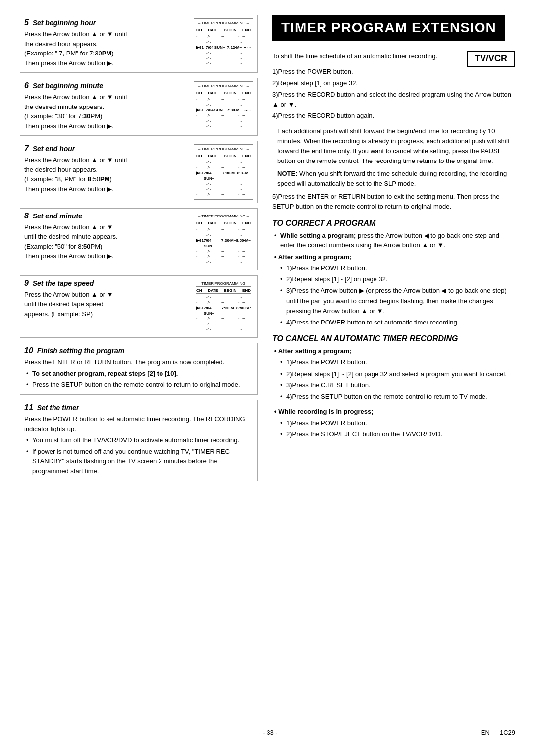  I want to click on step-8-content: 8 Set end minute Press the Arrow button …, so click(107, 237).